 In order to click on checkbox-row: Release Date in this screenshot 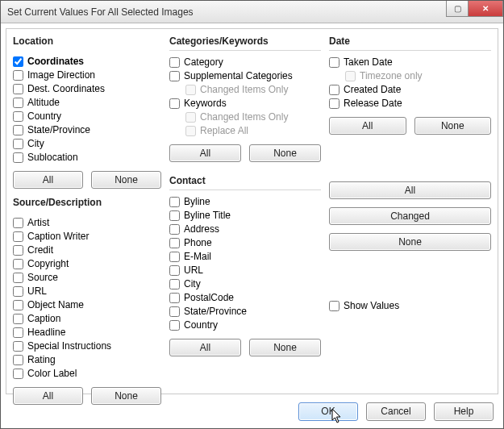, I will do `click(410, 103)`.